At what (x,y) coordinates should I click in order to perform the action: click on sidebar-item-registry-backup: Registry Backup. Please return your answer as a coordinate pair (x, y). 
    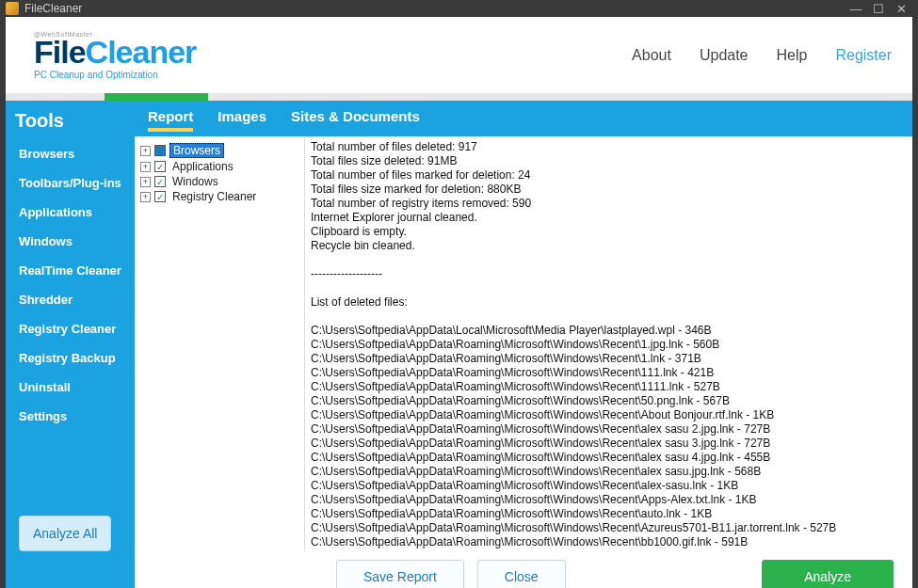
    Looking at the image, I should click on (70, 358).